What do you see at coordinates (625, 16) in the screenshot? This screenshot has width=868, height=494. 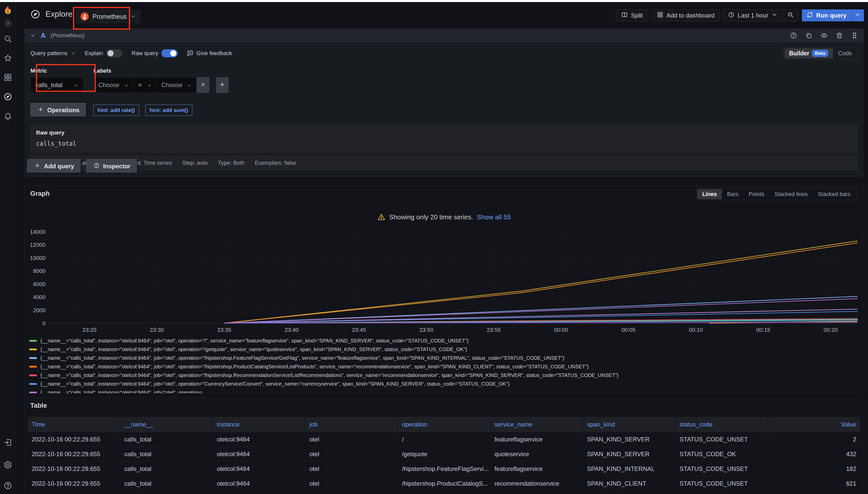 I see `split-icon` at bounding box center [625, 16].